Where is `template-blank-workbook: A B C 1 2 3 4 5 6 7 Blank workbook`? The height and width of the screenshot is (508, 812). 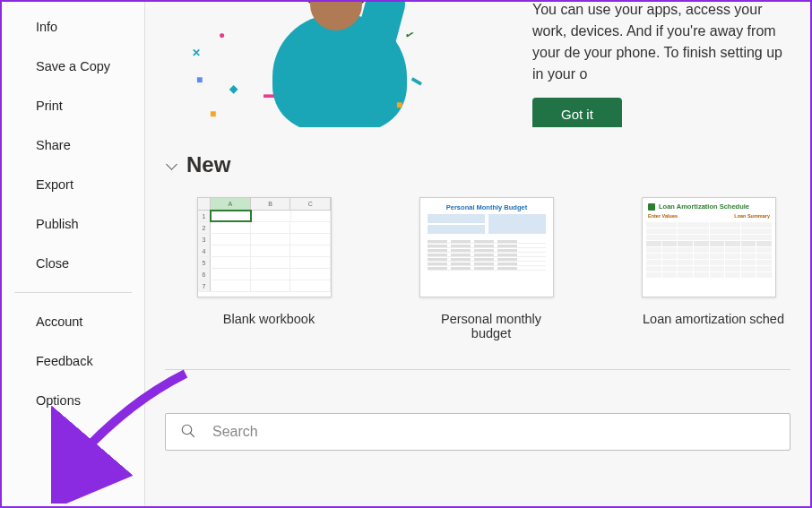 template-blank-workbook: A B C 1 2 3 4 5 6 7 Blank workbook is located at coordinates (269, 269).